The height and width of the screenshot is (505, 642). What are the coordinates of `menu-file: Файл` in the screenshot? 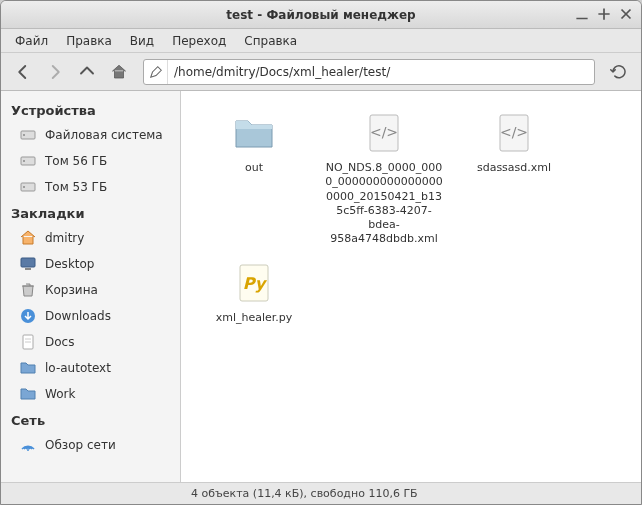 It's located at (32, 41).